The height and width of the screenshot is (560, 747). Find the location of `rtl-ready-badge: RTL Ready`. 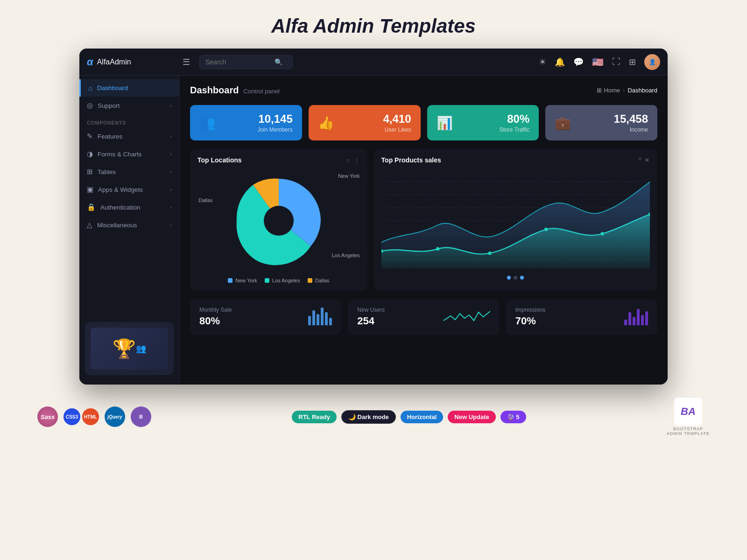

rtl-ready-badge: RTL Ready is located at coordinates (314, 417).